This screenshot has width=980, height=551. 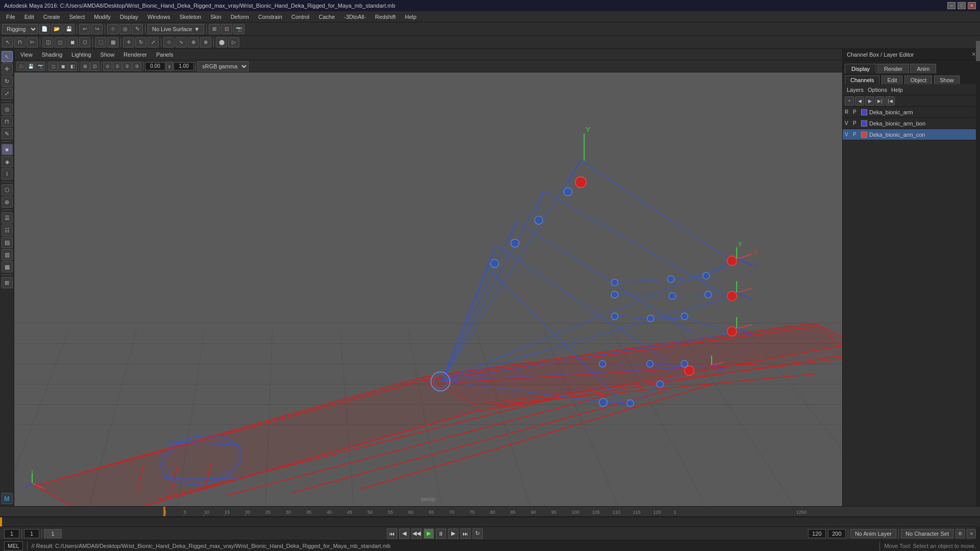 I want to click on soft-select-btn: ◎, so click(x=7, y=109).